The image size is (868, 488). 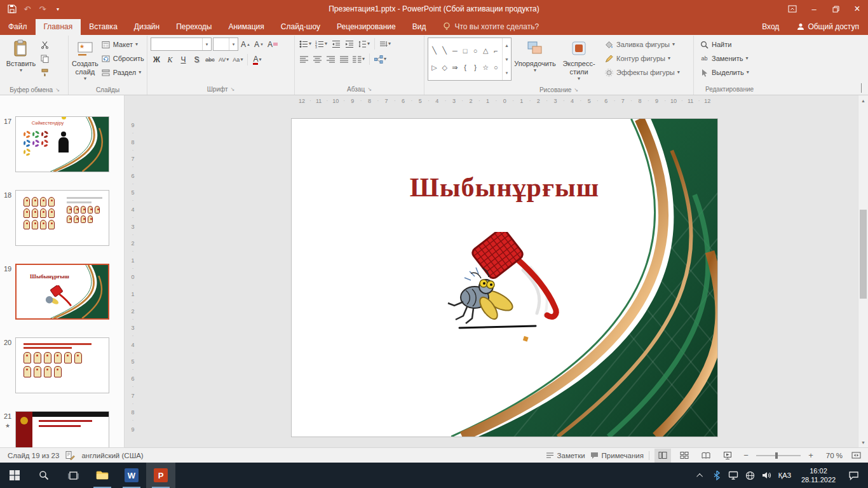 I want to click on arrange-button: Упорядочить ▾, so click(x=535, y=61).